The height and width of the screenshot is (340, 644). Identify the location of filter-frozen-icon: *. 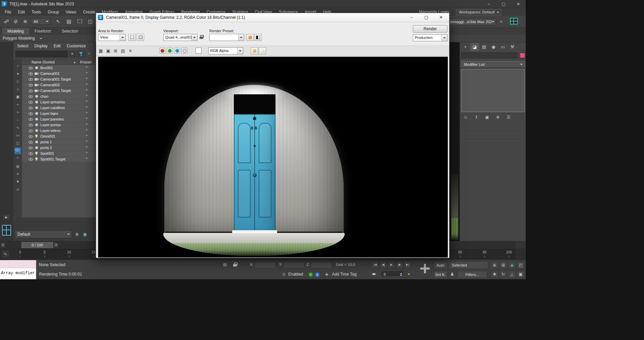
(18, 158).